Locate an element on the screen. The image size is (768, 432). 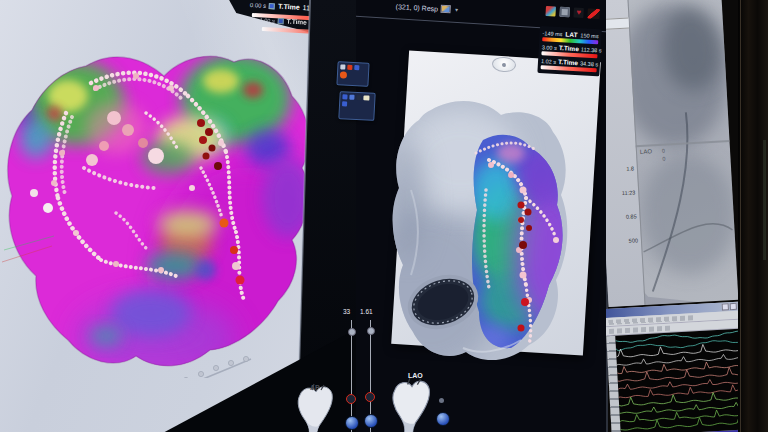
fluoroscopy-viewer: 1.8 11:23 0.85 500 LAO 0 0 is located at coordinates (672, 154).